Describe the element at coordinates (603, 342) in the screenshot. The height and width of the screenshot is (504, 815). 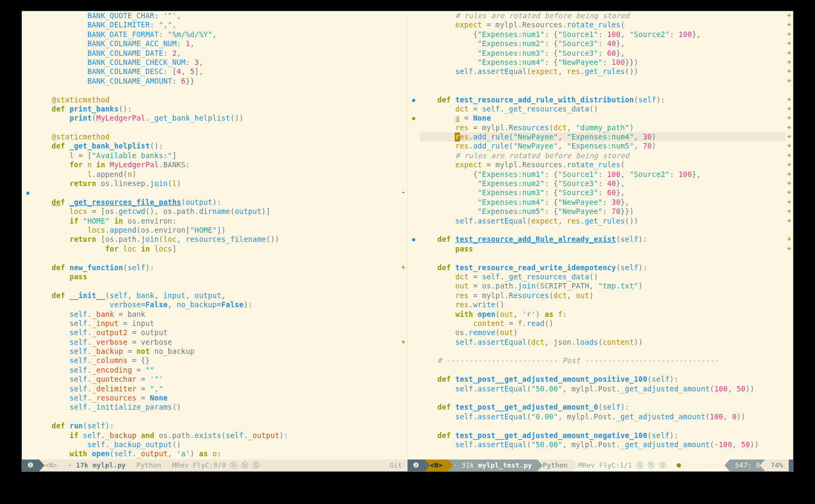
I see `code-line: self.assertEqual(dct, json.loads(content…` at that location.